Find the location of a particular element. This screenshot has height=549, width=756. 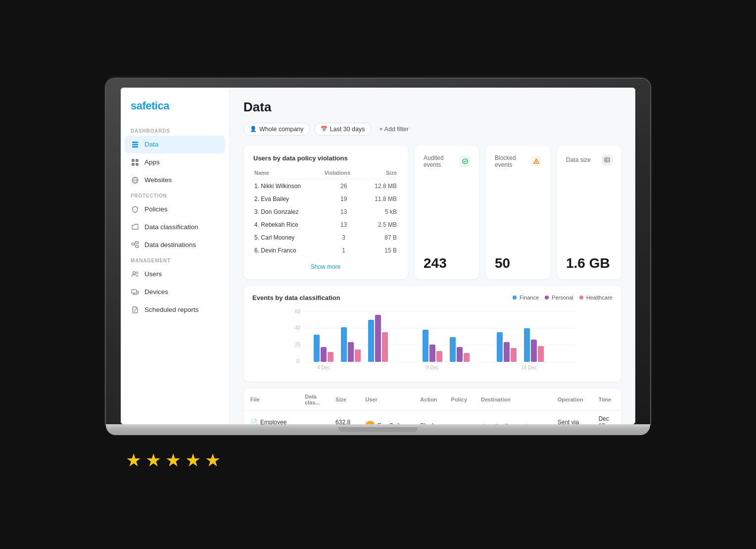

svg-text: 14 Dec is located at coordinates (529, 367).